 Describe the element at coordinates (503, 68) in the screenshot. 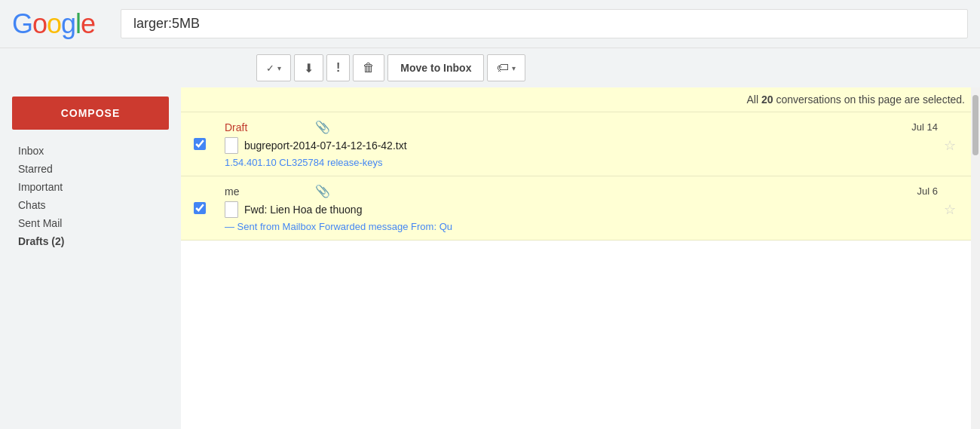

I see `label-icon: 🏷` at that location.